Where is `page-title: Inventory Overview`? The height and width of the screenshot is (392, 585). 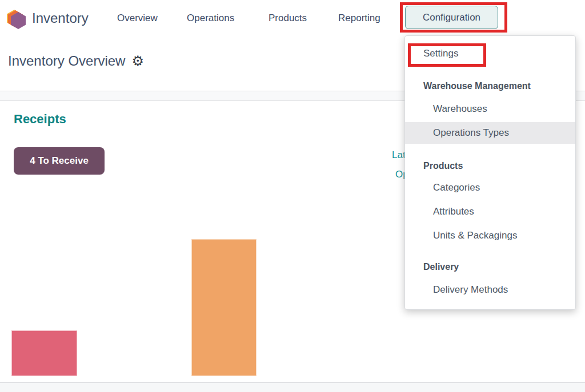 page-title: Inventory Overview is located at coordinates (66, 61).